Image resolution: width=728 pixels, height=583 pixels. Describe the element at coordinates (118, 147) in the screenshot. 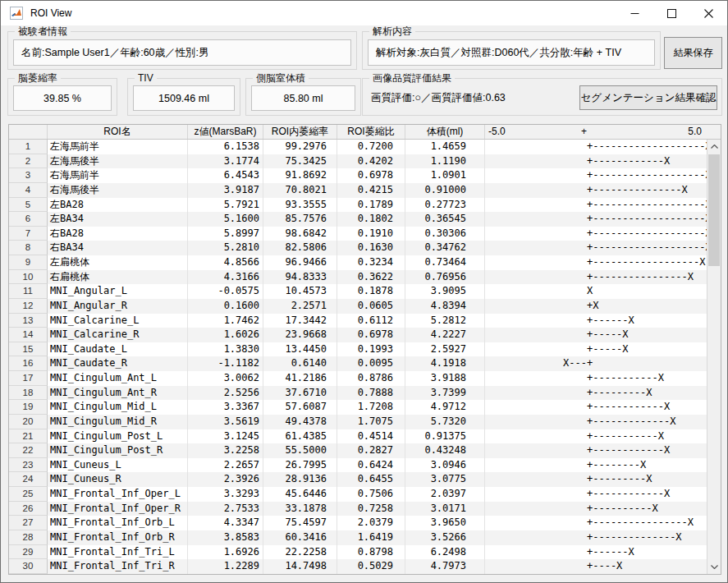

I see `cell-roi-name: 左海馬前半` at that location.